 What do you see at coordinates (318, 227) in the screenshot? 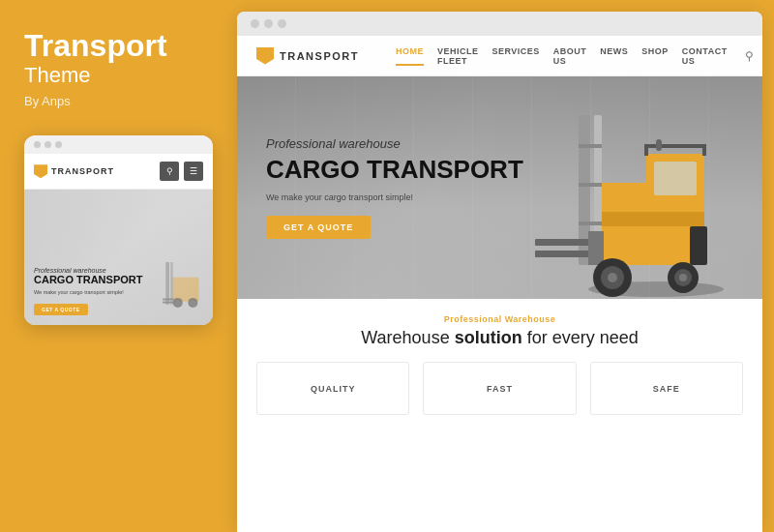
I see `hero-get-quote-button: GET A QUOTE` at bounding box center [318, 227].